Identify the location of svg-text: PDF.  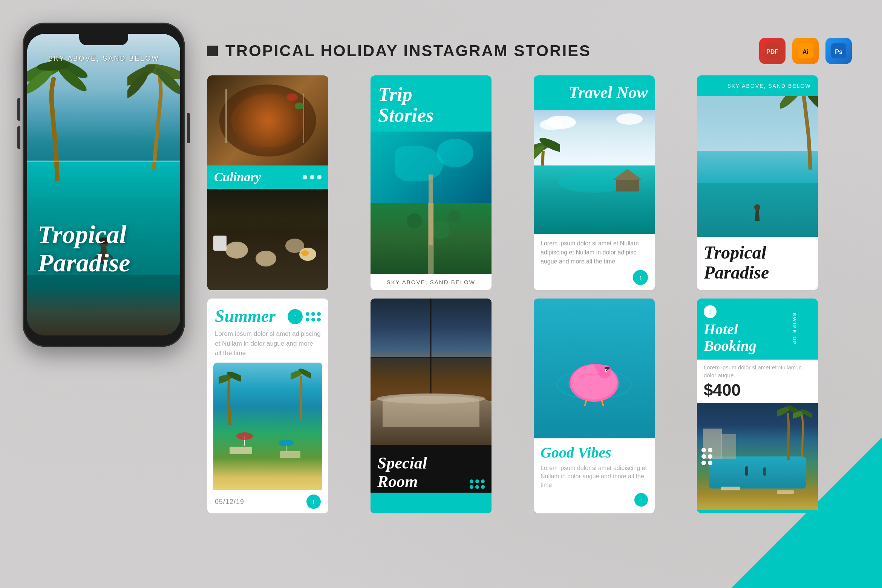
(772, 52).